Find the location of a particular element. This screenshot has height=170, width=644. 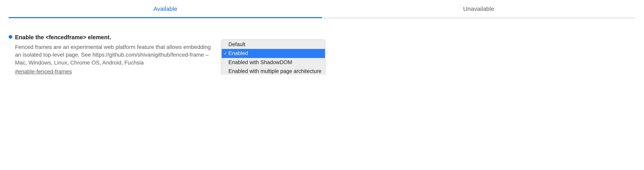

dropdown-option-enabled-shadowdom: Enabled with ShadowDOM is located at coordinates (274, 62).